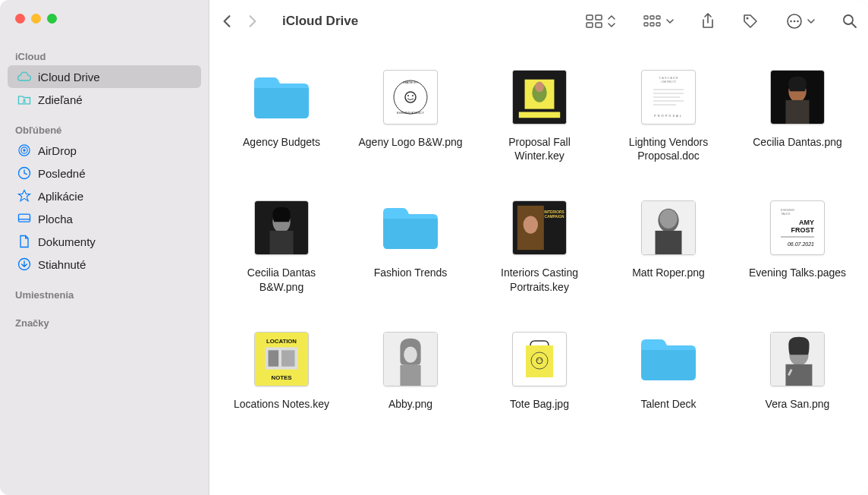  What do you see at coordinates (410, 404) in the screenshot?
I see `file-item-label: Abby.png` at bounding box center [410, 404].